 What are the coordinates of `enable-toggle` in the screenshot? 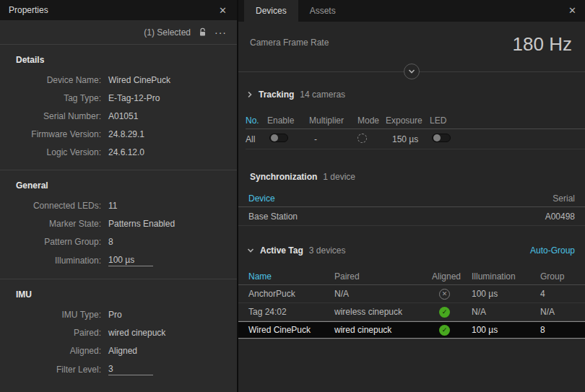 It's located at (279, 138).